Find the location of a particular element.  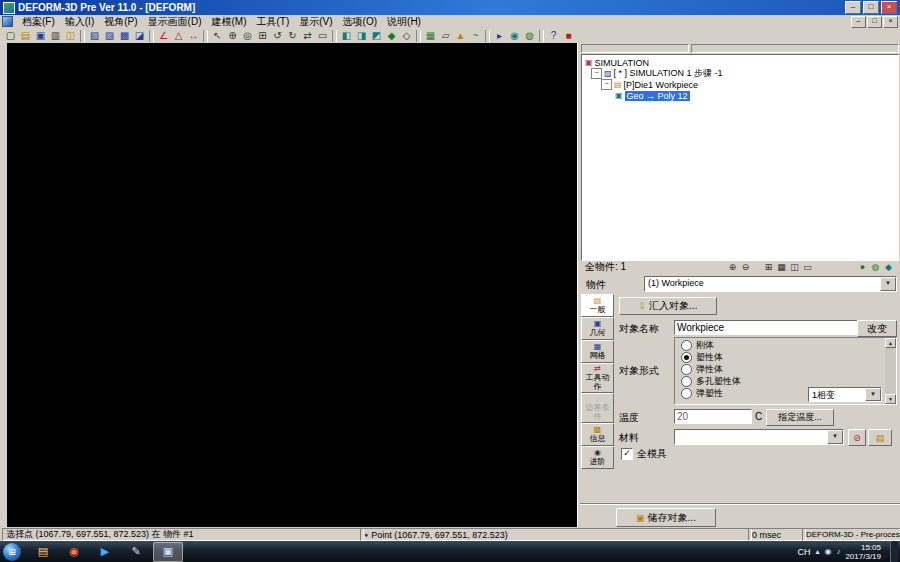

snapshot-icon: ◉ is located at coordinates (514, 36).